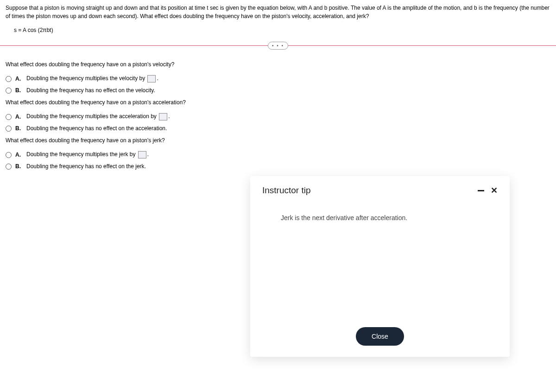  Describe the element at coordinates (278, 167) in the screenshot. I see `jerk-option-b: B. Doubling the frequency has no effect …` at that location.